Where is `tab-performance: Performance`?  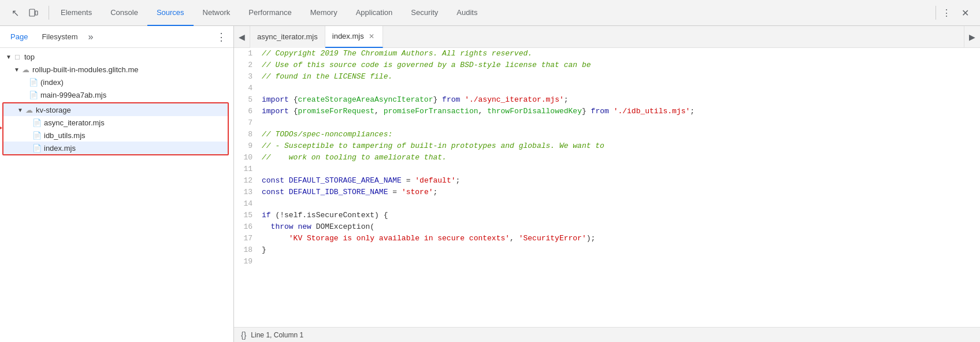 tab-performance: Performance is located at coordinates (270, 13).